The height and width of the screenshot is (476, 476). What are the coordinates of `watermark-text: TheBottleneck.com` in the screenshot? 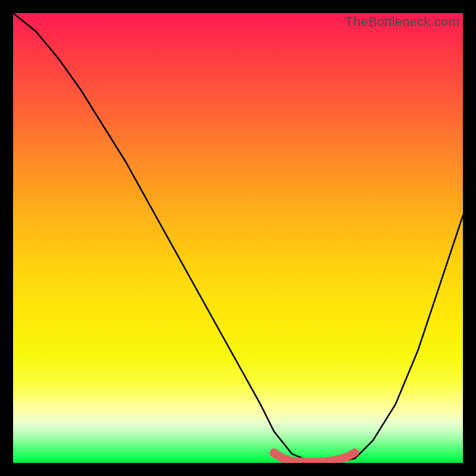 It's located at (402, 22).